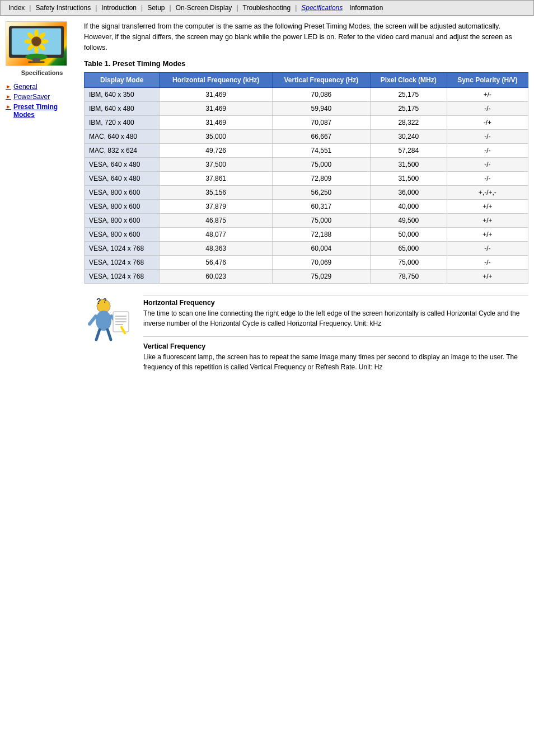 The image size is (534, 756). Describe the element at coordinates (122, 137) in the screenshot. I see `cell-display: MAC, 640 x 480` at that location.